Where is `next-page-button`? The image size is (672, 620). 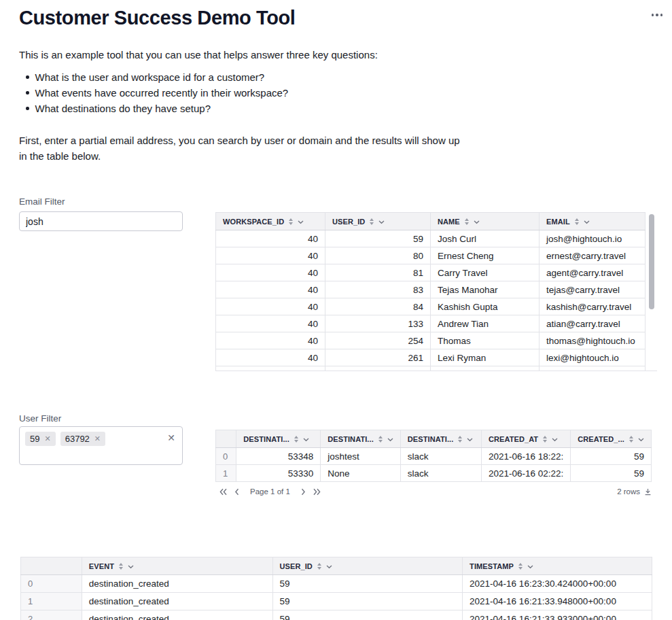 next-page-button is located at coordinates (304, 492).